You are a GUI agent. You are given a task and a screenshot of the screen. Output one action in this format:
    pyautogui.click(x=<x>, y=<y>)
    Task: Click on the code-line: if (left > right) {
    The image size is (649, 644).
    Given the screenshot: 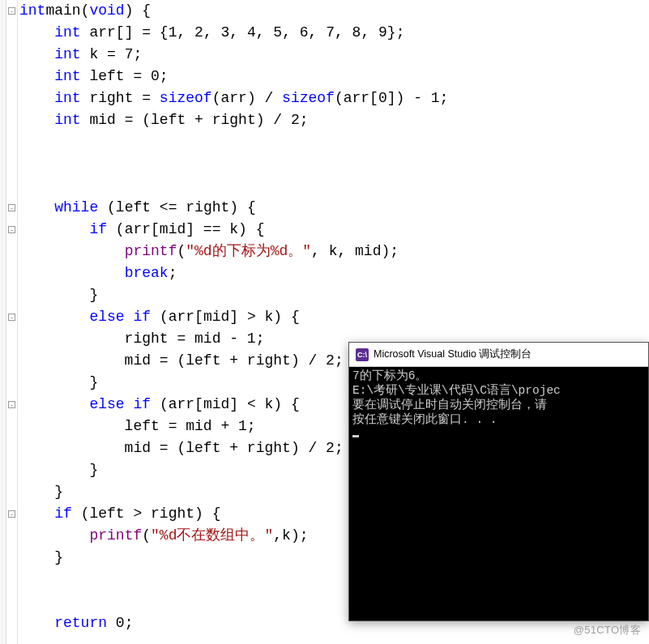 What is the action you would take?
    pyautogui.click(x=120, y=514)
    